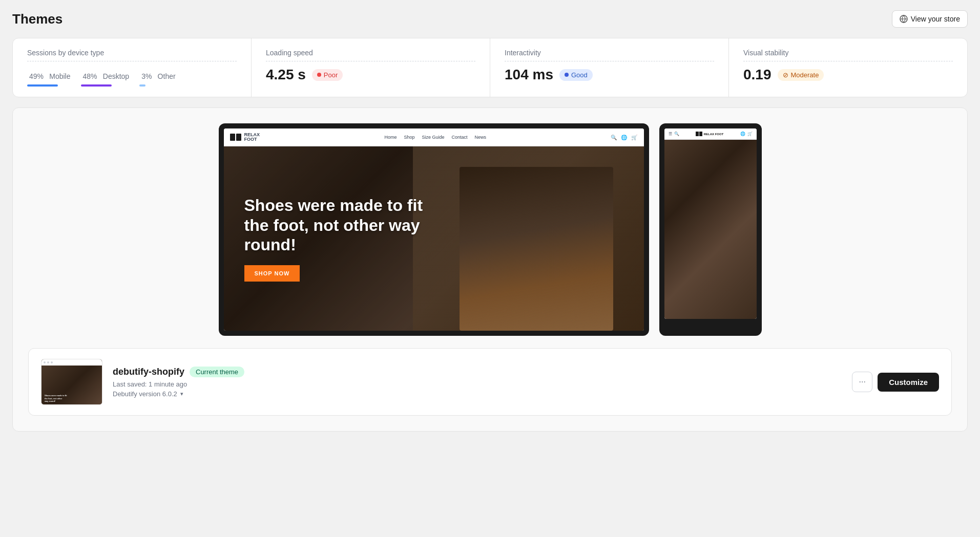 The image size is (980, 537). What do you see at coordinates (149, 372) in the screenshot?
I see `theme-name: debutify-shopify` at bounding box center [149, 372].